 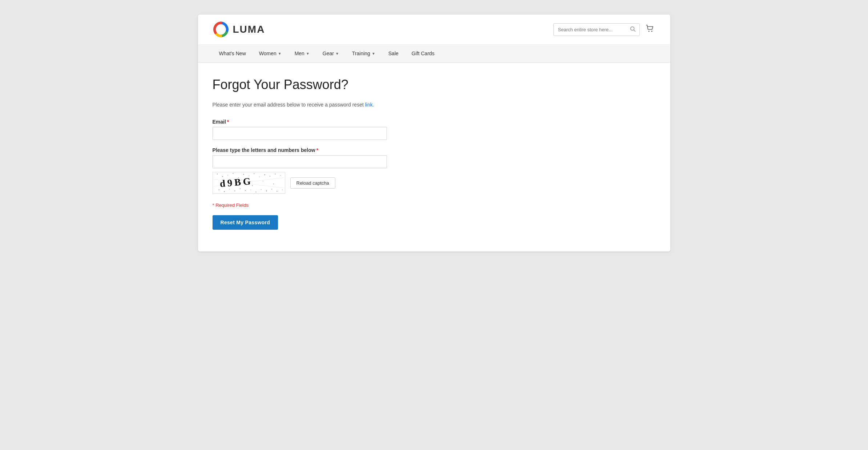 What do you see at coordinates (328, 53) in the screenshot?
I see `nav-label-gear: Gear` at bounding box center [328, 53].